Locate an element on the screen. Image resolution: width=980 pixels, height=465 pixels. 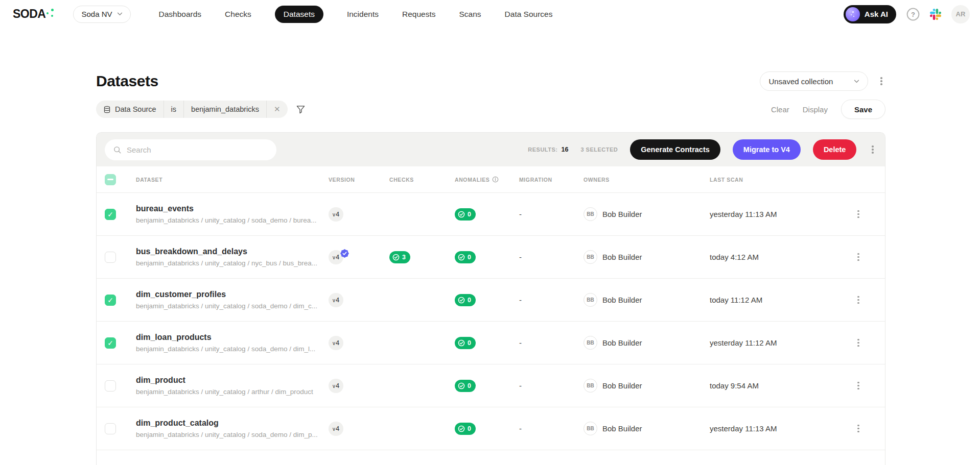
row-select-cell: ✓ is located at coordinates (116, 343).